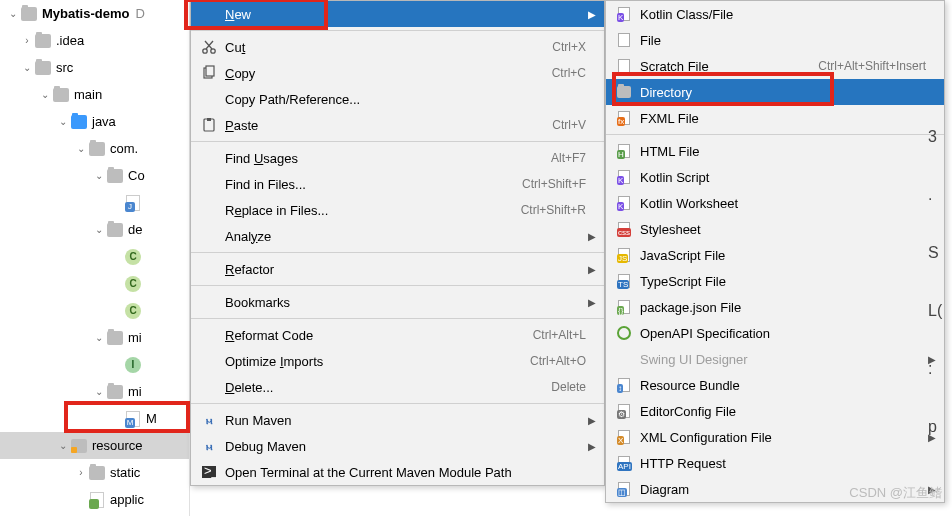 The height and width of the screenshot is (516, 952). I want to click on tree-item, so click(94, 202).